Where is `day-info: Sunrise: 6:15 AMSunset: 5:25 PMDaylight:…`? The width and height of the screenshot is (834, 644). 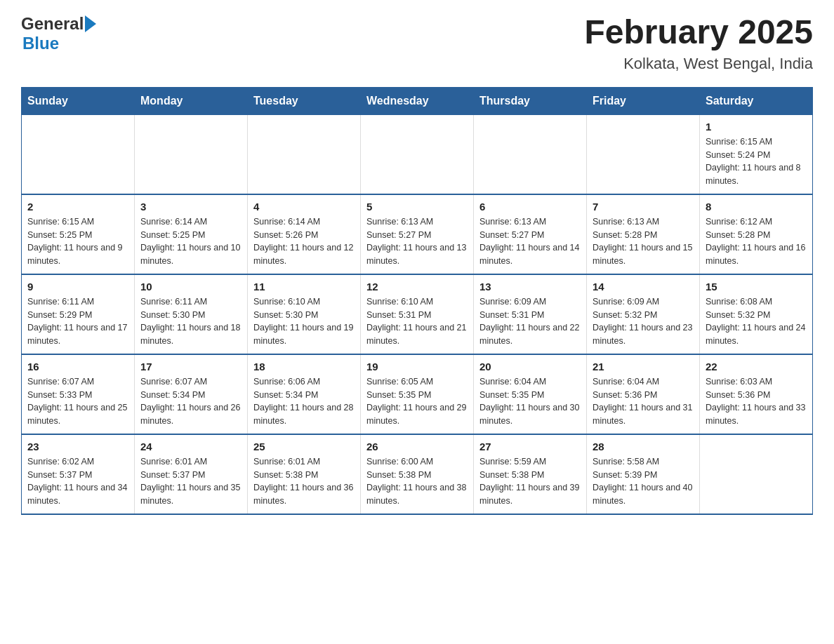
day-info: Sunrise: 6:15 AMSunset: 5:25 PMDaylight:… is located at coordinates (78, 241).